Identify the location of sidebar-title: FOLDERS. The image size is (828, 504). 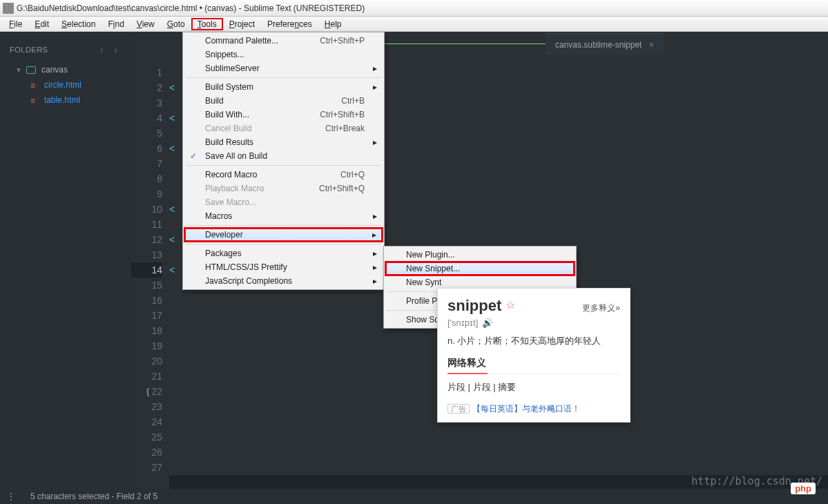
(29, 50).